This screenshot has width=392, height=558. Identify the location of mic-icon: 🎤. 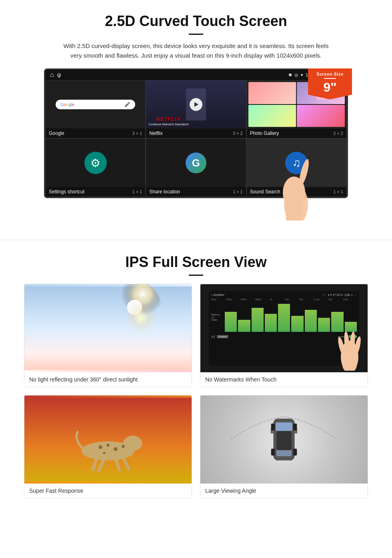
(127, 104).